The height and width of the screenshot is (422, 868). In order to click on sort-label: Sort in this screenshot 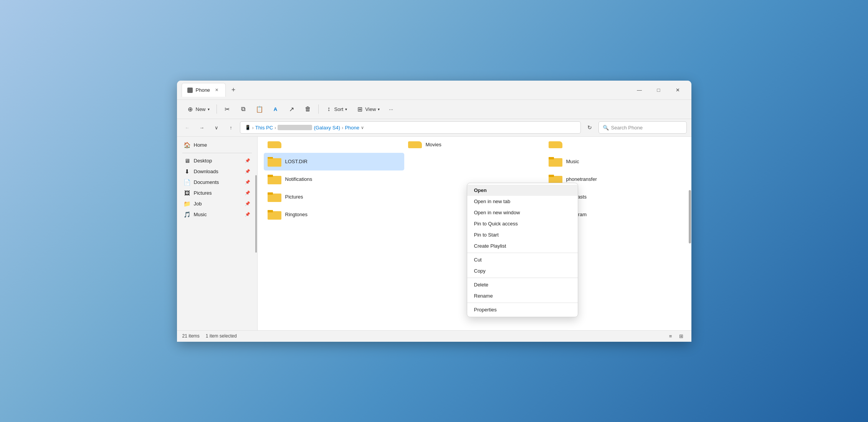, I will do `click(339, 109)`.